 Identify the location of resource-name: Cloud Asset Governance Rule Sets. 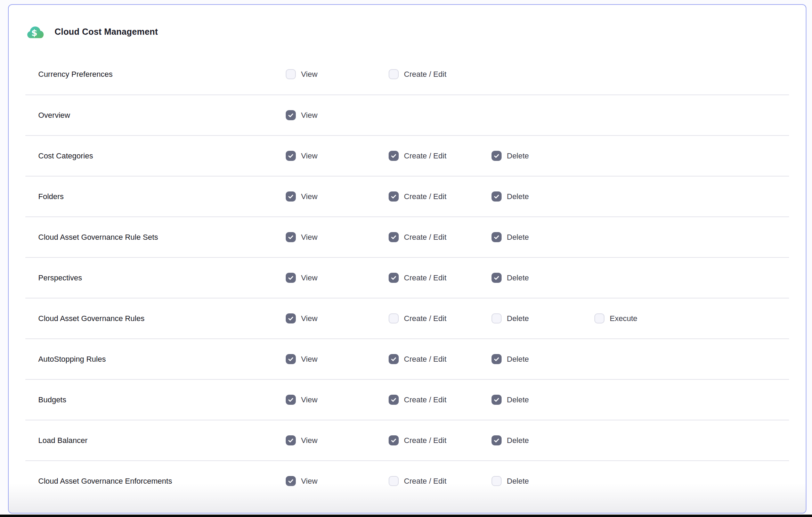
(162, 237).